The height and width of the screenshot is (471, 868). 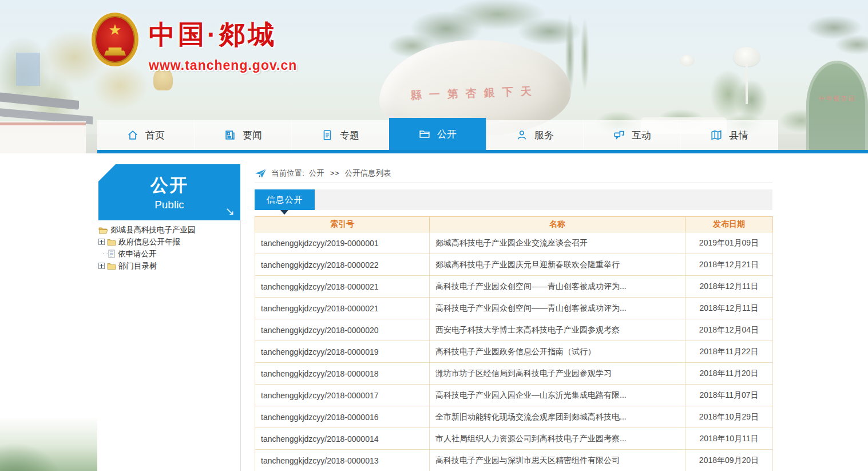 I want to click on user-icon, so click(x=522, y=135).